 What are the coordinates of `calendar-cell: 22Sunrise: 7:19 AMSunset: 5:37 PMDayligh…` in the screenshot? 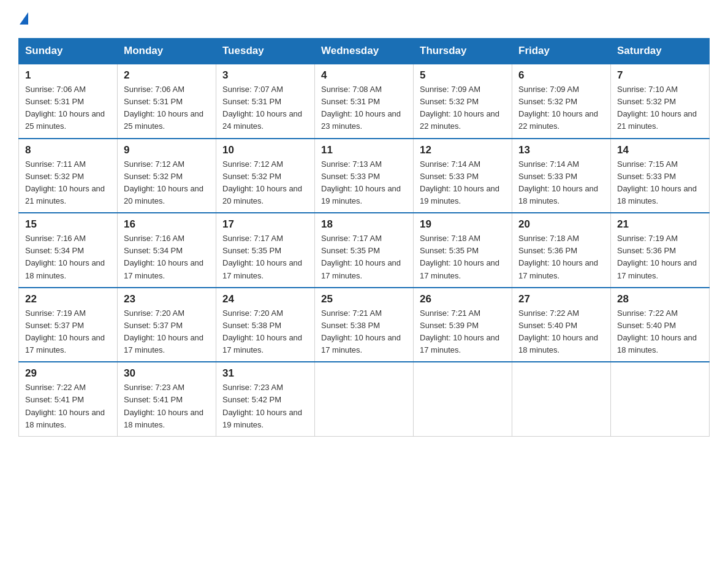 It's located at (69, 325).